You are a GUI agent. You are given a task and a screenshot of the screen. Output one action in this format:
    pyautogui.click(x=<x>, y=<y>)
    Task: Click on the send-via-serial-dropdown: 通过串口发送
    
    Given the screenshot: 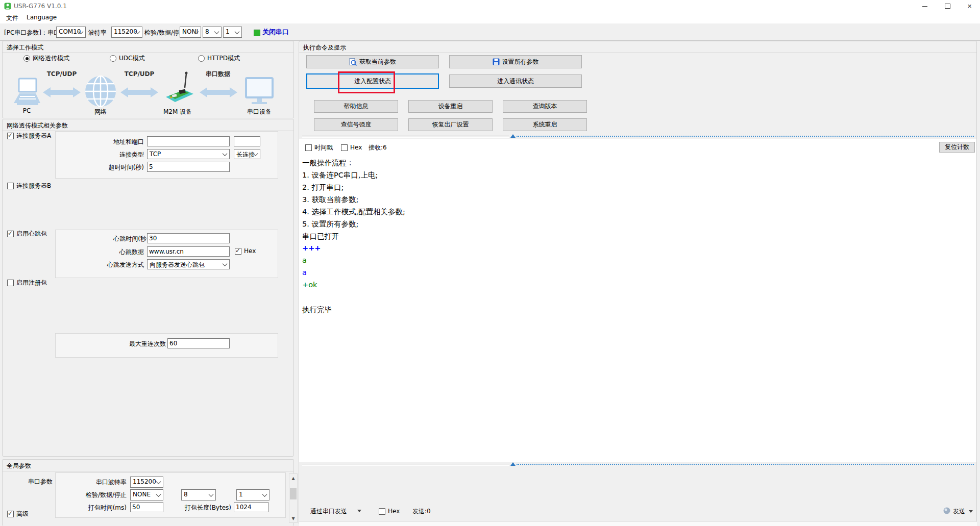 What is the action you would take?
    pyautogui.click(x=329, y=511)
    